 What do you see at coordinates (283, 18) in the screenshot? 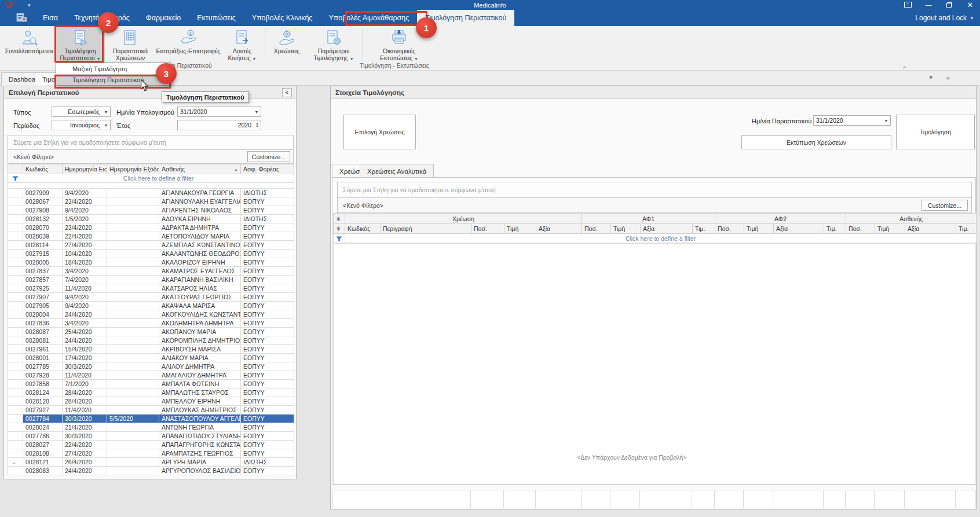
I see `menu-tab-5: Υποβολές Κλινικής` at bounding box center [283, 18].